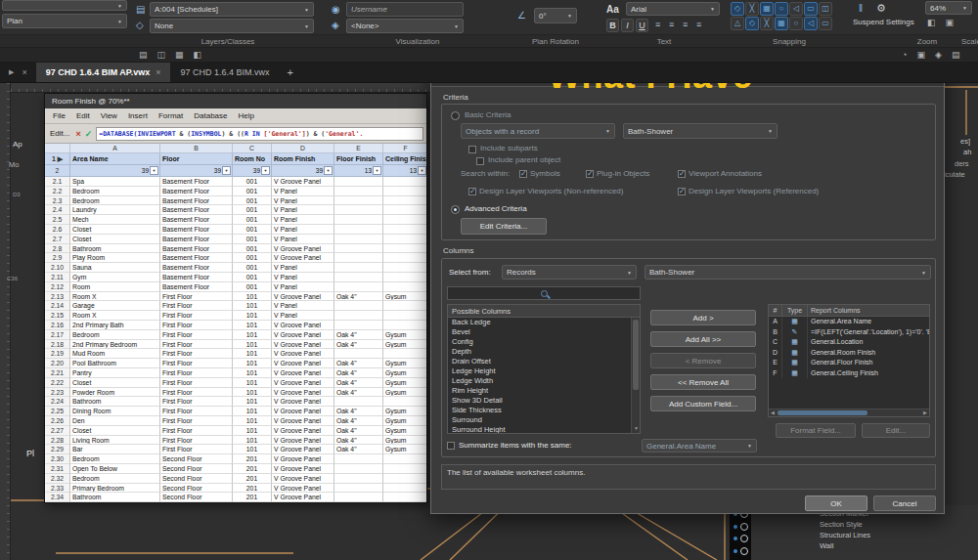 This screenshot has width=978, height=560. What do you see at coordinates (115, 210) in the screenshot?
I see `cell: Laundry` at bounding box center [115, 210].